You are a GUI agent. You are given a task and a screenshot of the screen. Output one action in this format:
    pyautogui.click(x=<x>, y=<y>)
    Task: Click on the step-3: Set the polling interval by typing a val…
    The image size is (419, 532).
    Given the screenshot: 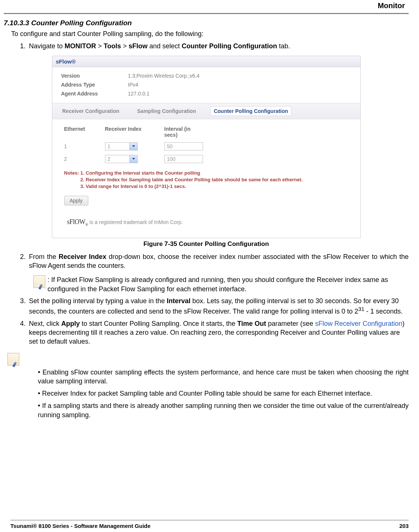 What is the action you would take?
    pyautogui.click(x=218, y=306)
    